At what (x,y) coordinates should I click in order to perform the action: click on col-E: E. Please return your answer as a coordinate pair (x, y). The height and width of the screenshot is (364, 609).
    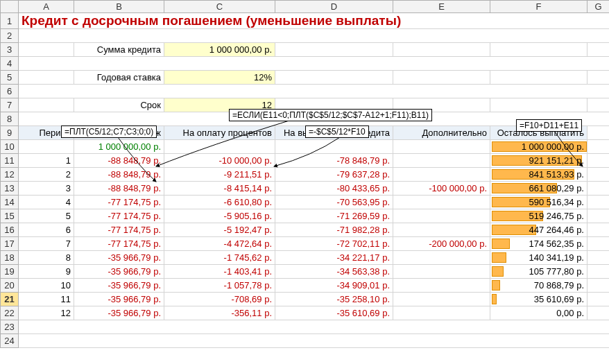
    Looking at the image, I should click on (442, 7).